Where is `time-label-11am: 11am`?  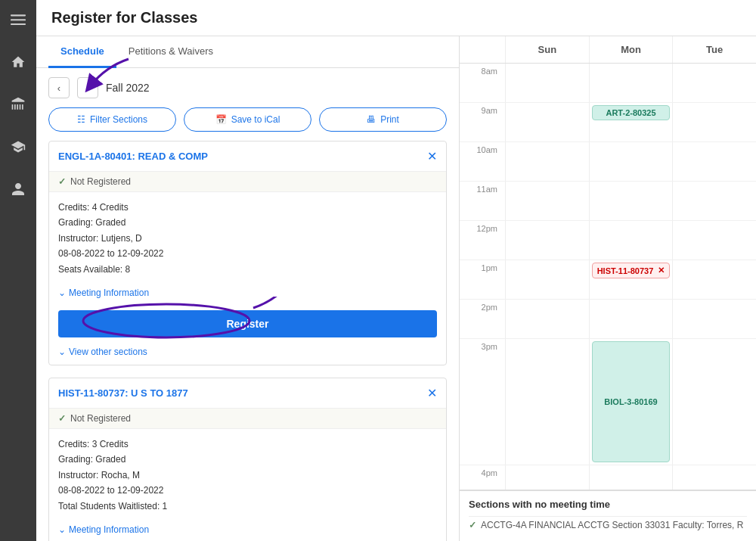 time-label-11am: 11am is located at coordinates (482, 201).